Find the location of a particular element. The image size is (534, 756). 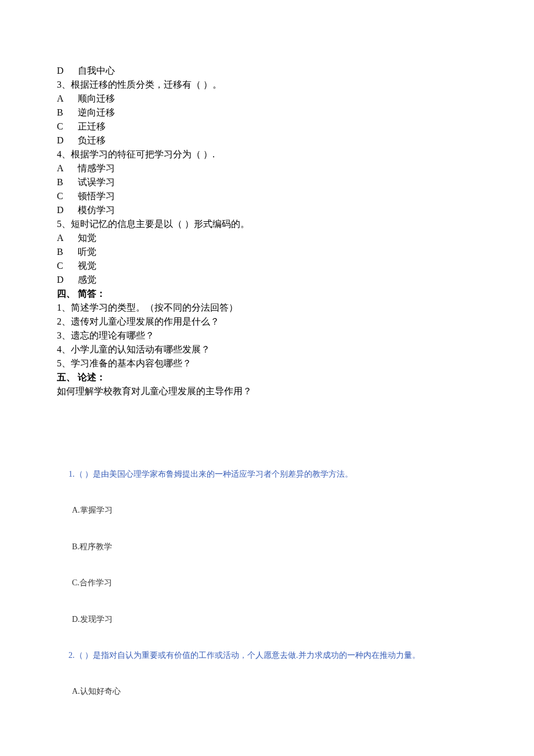

option-text: 听觉 is located at coordinates (87, 252).